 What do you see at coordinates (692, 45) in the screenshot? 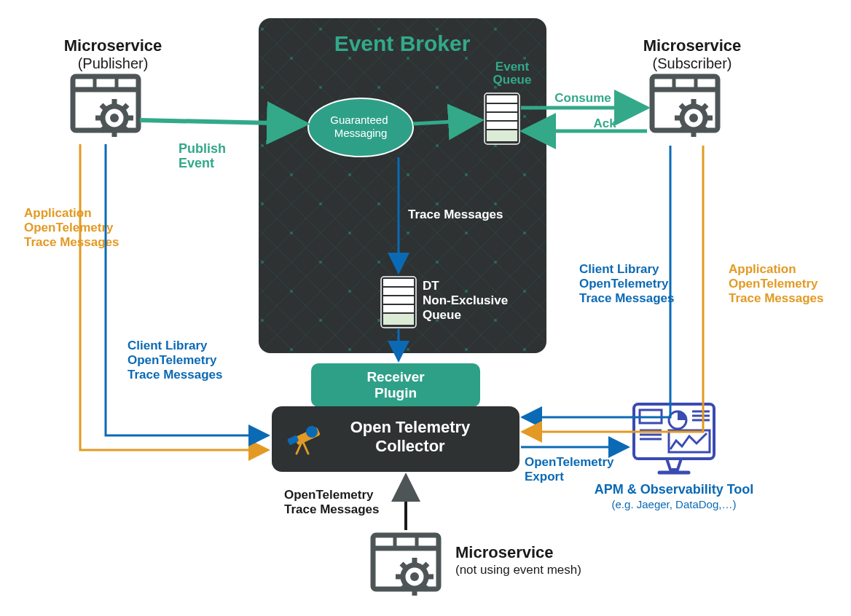
I see `subscriber-title: Microservice` at bounding box center [692, 45].